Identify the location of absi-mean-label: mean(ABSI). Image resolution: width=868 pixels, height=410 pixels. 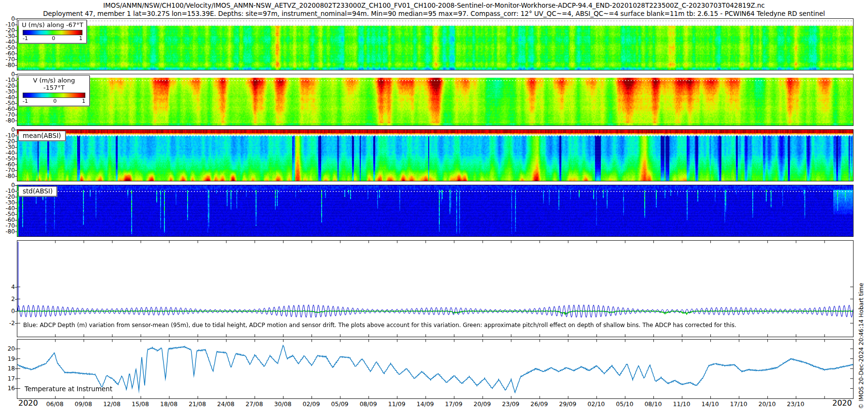
(42, 136).